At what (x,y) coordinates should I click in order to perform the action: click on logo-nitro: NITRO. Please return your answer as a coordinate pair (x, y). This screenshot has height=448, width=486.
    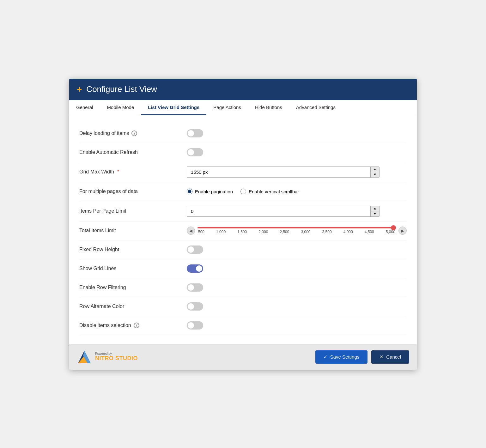
    Looking at the image, I should click on (104, 358).